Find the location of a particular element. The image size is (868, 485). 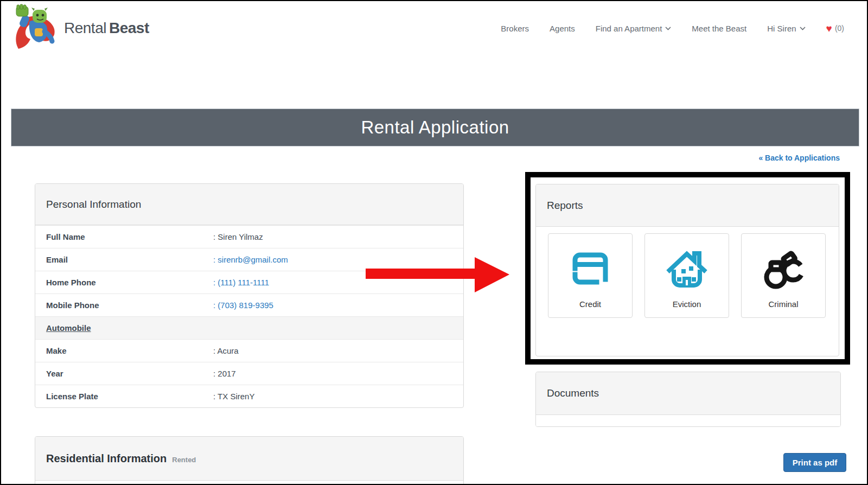

panel-header: Personal Information is located at coordinates (250, 205).